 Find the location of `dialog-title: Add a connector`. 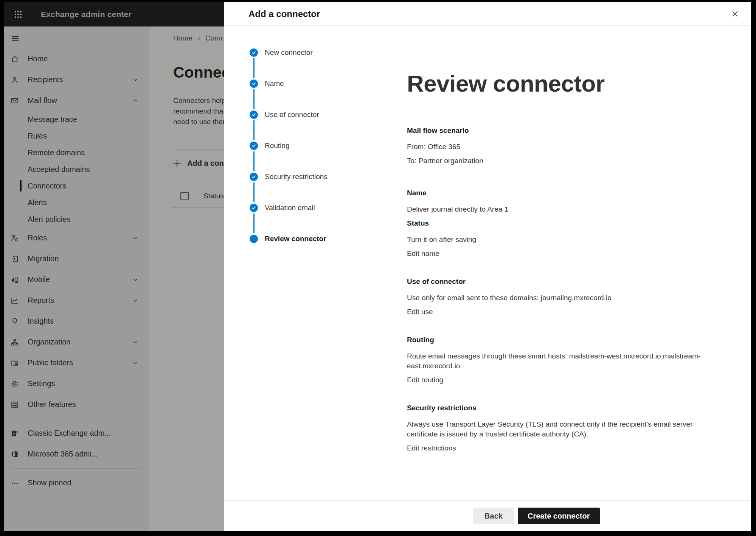

dialog-title: Add a connector is located at coordinates (489, 14).